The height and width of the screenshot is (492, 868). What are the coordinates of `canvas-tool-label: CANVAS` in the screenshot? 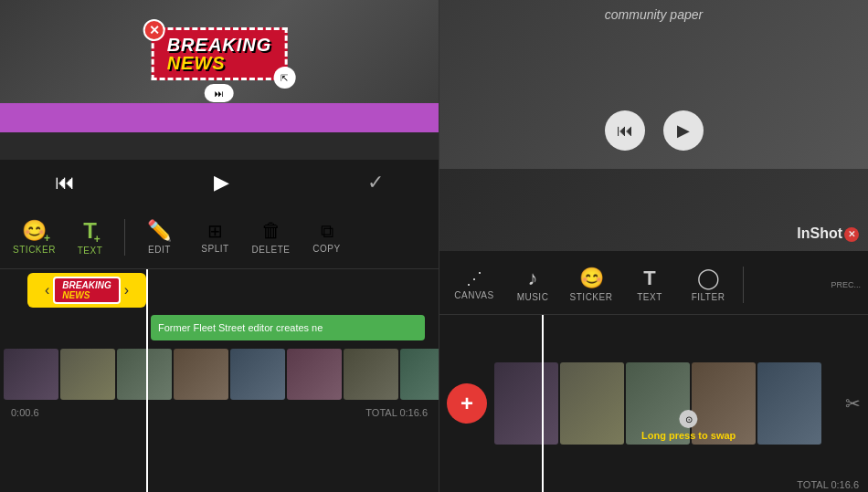 It's located at (473, 296).